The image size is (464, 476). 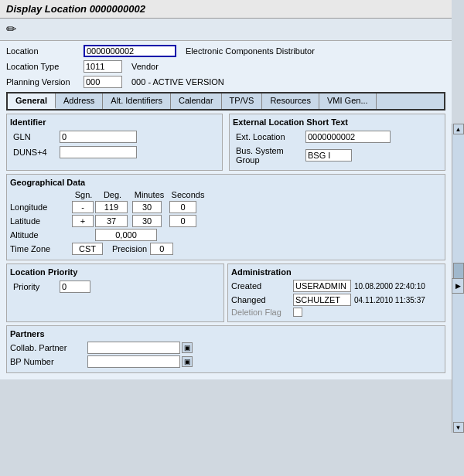 What do you see at coordinates (36, 287) in the screenshot?
I see `priority-label: Priority` at bounding box center [36, 287].